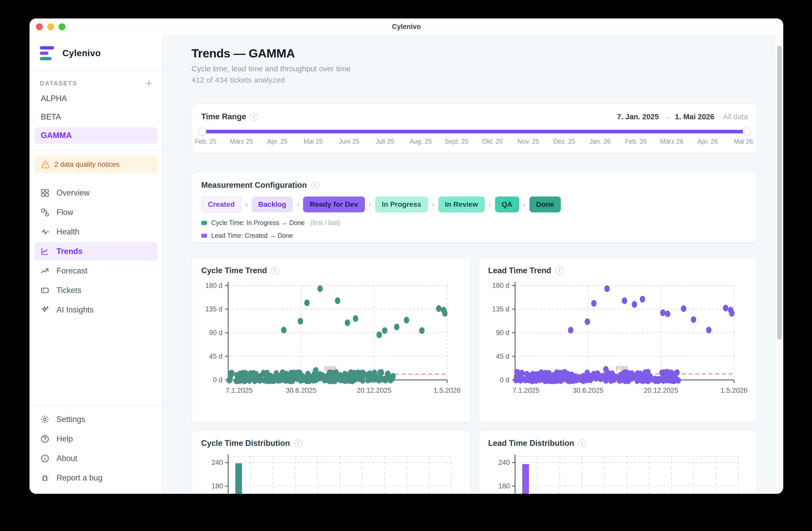  Describe the element at coordinates (96, 449) in the screenshot. I see `sidebar-footer-nav: SettingsHelpAboutReport a bug` at that location.